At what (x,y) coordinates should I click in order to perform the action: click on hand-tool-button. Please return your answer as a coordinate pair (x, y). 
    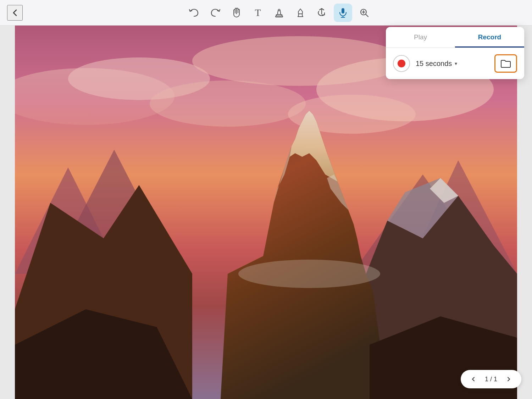
    Looking at the image, I should click on (237, 13).